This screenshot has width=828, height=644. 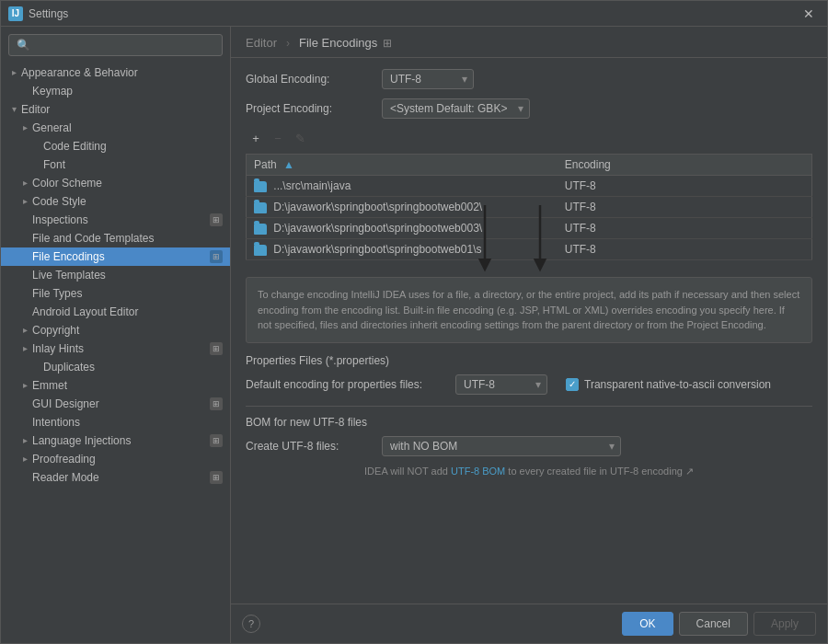 What do you see at coordinates (529, 138) in the screenshot?
I see `toolbar: + − ✎` at bounding box center [529, 138].